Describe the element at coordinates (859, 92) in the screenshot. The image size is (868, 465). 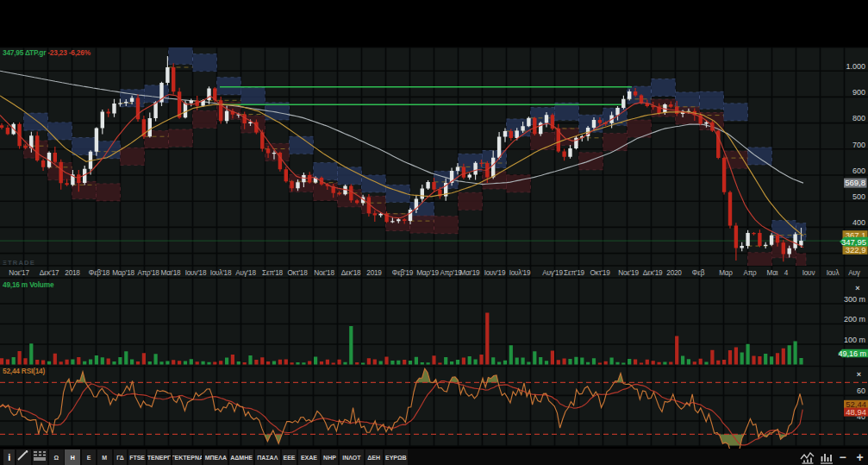
I see `svg-text: 900` at that location.